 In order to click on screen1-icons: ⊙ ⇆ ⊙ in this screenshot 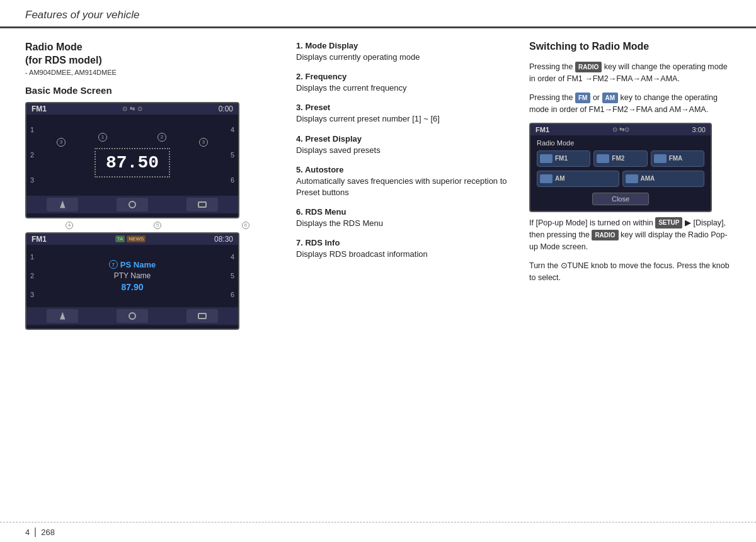, I will do `click(132, 108)`.